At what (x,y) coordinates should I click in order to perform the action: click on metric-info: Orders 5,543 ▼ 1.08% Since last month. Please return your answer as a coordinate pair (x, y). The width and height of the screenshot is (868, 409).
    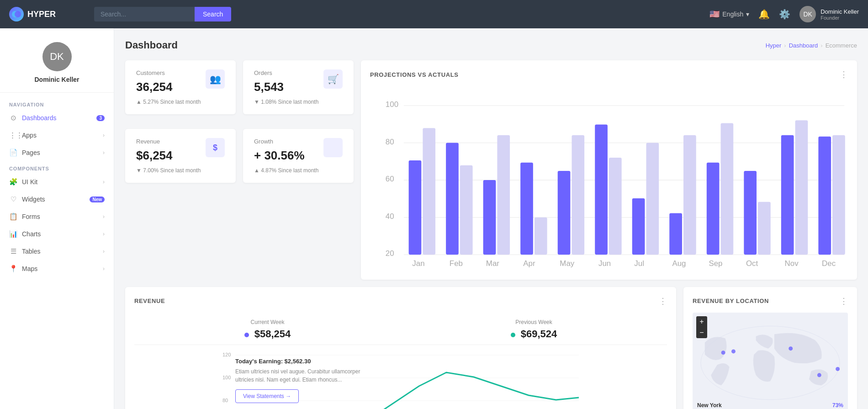
    Looking at the image, I should click on (286, 87).